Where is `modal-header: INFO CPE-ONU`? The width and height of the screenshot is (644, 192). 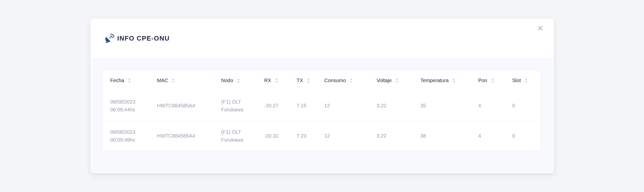
modal-header: INFO CPE-ONU is located at coordinates (322, 38).